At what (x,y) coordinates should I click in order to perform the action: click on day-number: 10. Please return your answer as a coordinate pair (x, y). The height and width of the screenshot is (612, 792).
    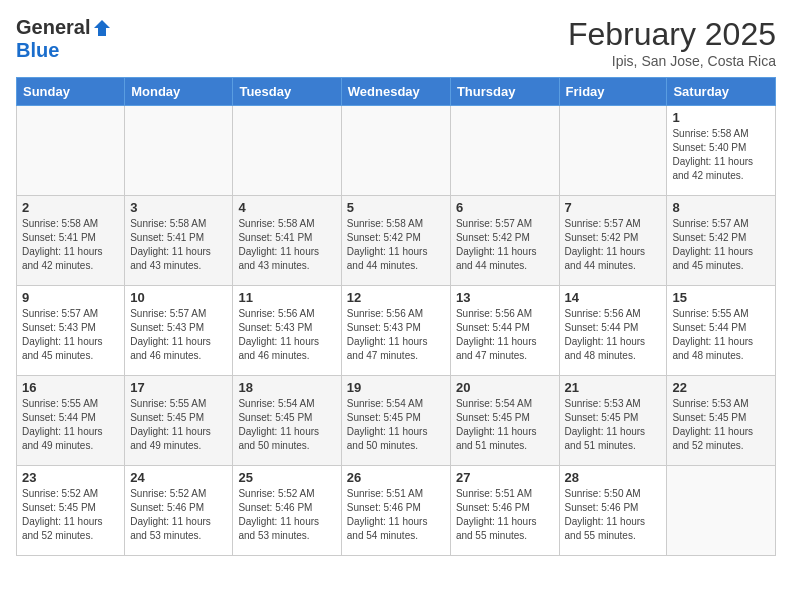
    Looking at the image, I should click on (178, 298).